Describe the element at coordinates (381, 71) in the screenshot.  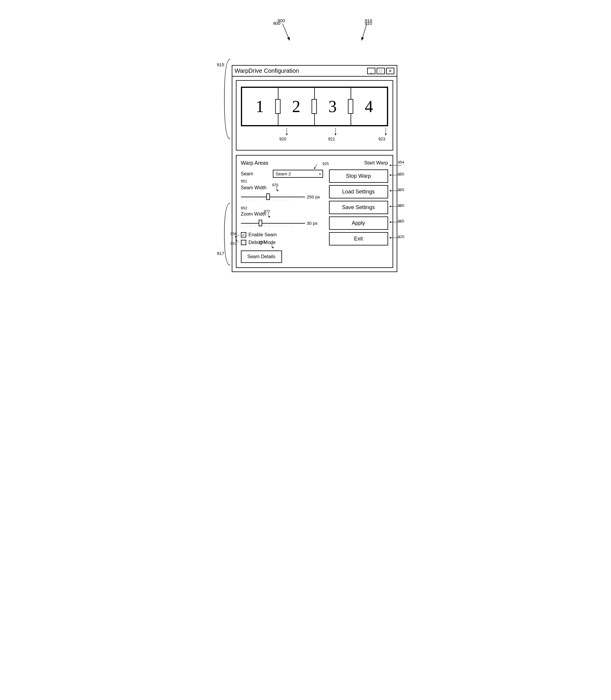
I see `title-controls: _ □ ✕` at that location.